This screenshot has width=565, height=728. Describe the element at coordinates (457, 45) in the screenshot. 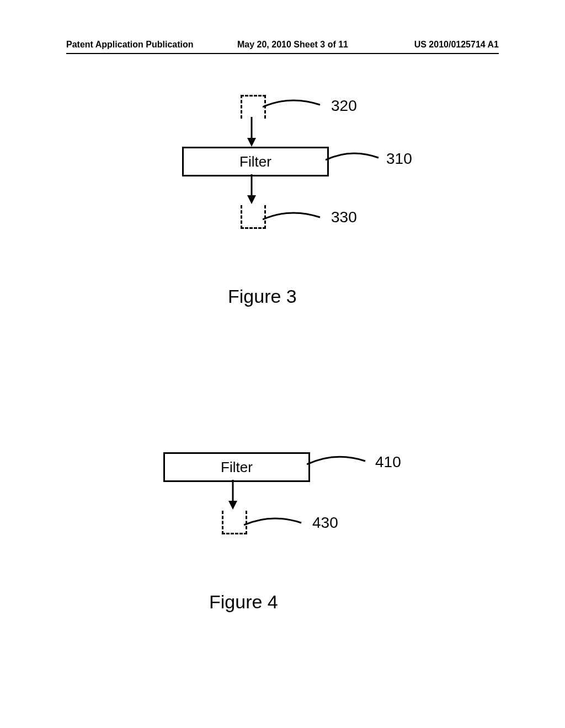

I see `header-right: US 2010/0125714 A1` at that location.